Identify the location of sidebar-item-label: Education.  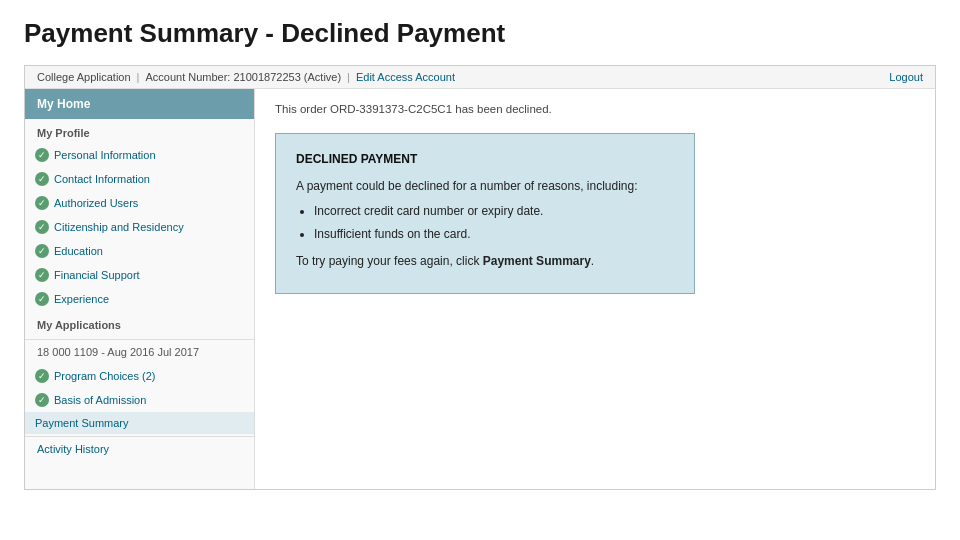
(78, 251).